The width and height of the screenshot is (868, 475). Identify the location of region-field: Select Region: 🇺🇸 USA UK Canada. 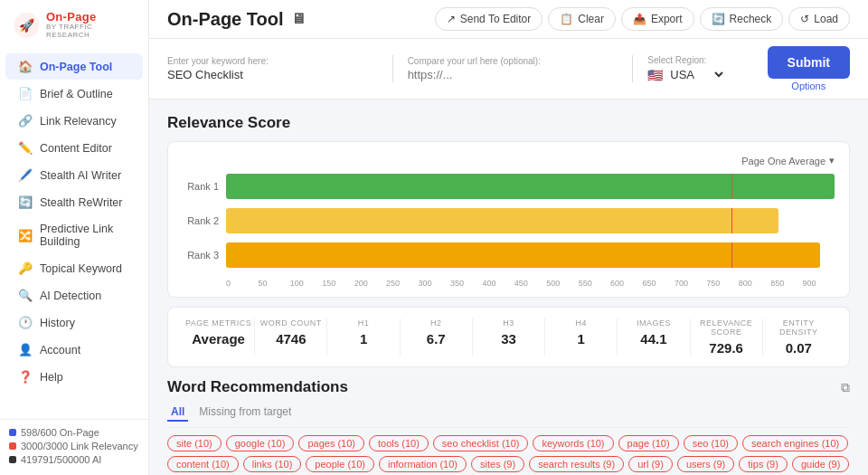
(700, 69).